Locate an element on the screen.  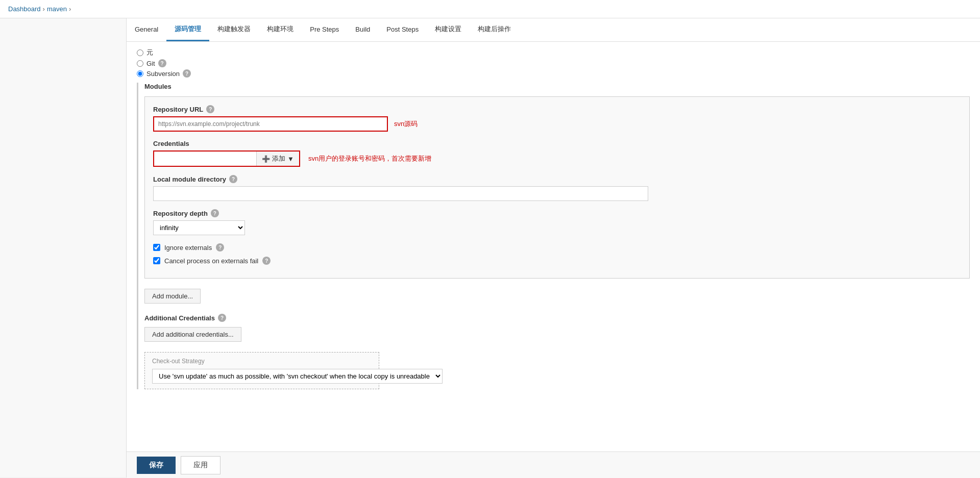
repo-url-label: Repository URL ? is located at coordinates (557, 109).